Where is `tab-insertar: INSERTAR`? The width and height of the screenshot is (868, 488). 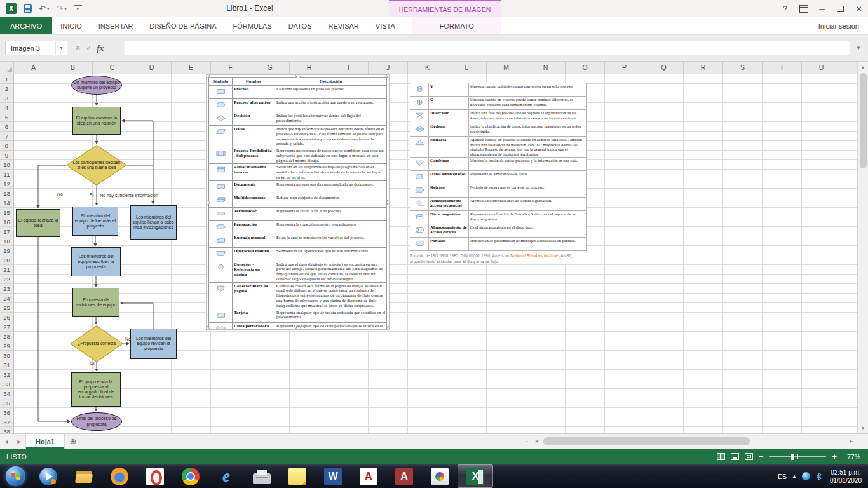 tab-insertar: INSERTAR is located at coordinates (116, 25).